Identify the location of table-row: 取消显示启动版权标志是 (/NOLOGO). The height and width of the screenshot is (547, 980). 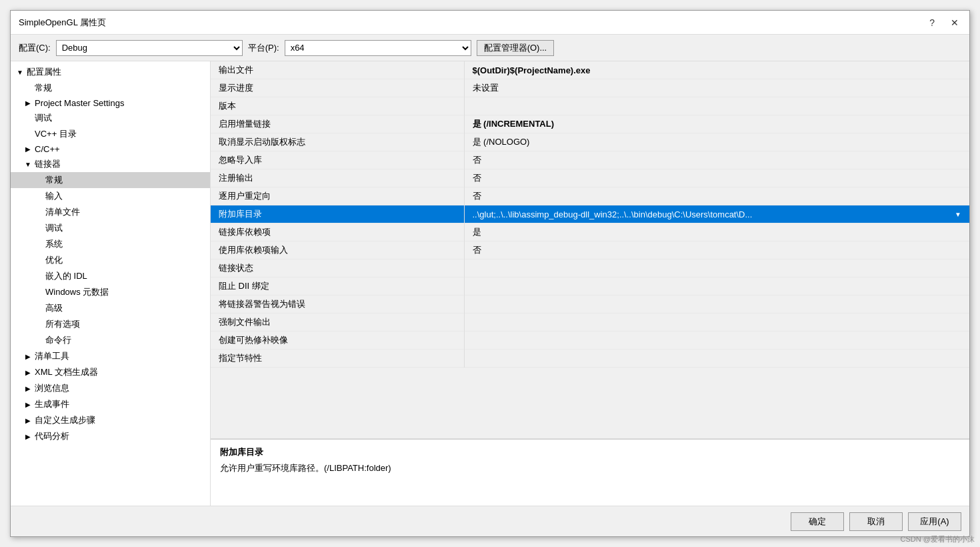
(590, 143).